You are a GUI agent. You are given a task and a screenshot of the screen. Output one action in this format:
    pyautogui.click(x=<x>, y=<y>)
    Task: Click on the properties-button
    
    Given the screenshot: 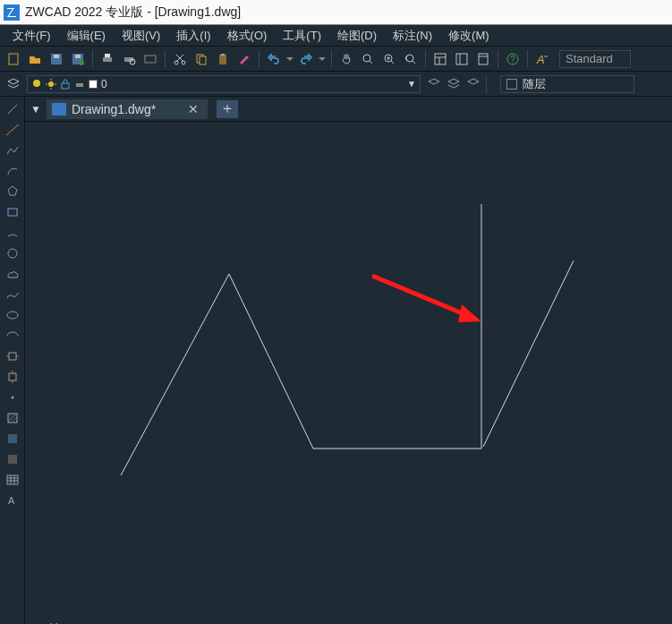 What is the action you would take?
    pyautogui.click(x=440, y=59)
    